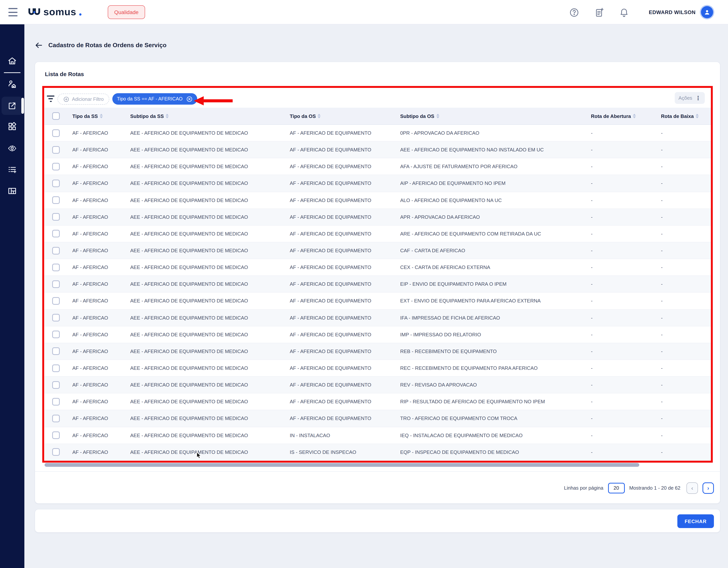  I want to click on sidebar-item-list-add, so click(12, 170).